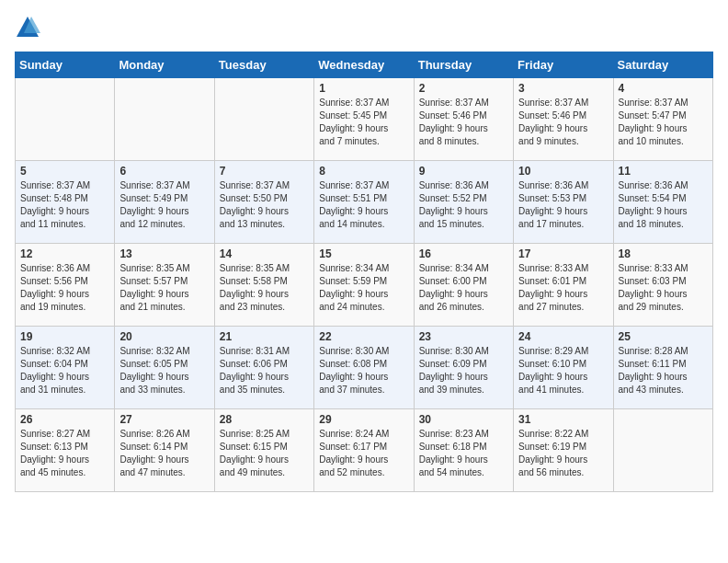  I want to click on calendar-cell: 6Sunrise: 8:37 AM Sunset: 5:49 PM Daylig…, so click(165, 202).